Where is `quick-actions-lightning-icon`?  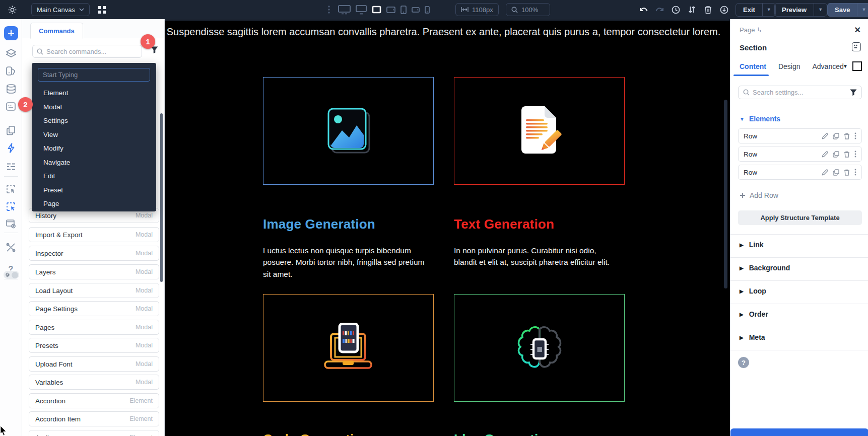
quick-actions-lightning-icon is located at coordinates (11, 148).